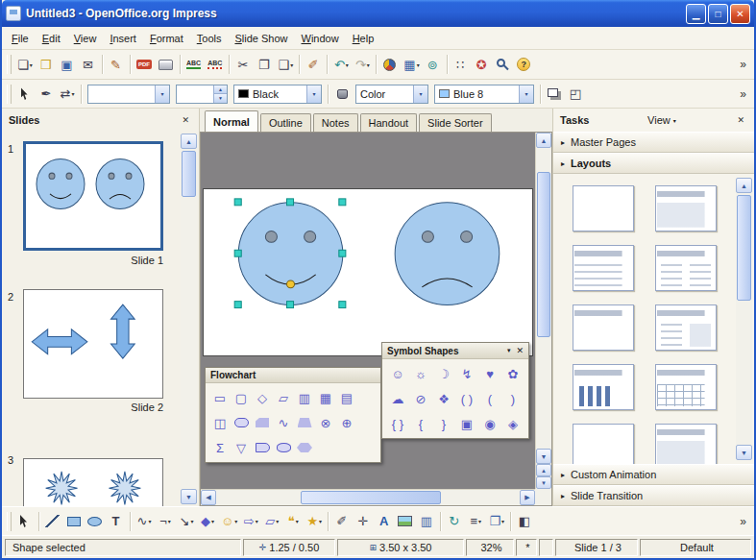 The height and width of the screenshot is (560, 756). Describe the element at coordinates (392, 94) in the screenshot. I see `fill-type-select: Color ▾` at that location.